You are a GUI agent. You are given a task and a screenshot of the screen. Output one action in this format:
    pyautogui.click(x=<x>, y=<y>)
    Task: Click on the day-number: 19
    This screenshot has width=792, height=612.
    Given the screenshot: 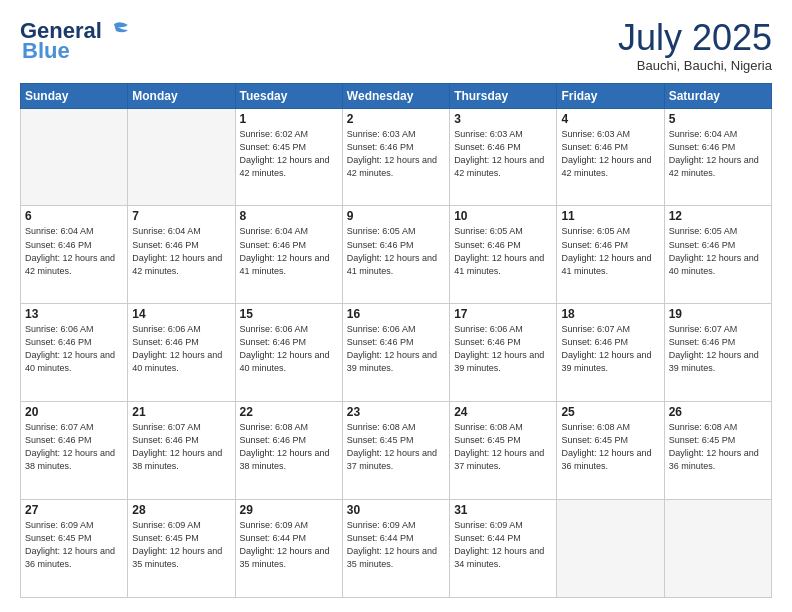 What is the action you would take?
    pyautogui.click(x=718, y=314)
    